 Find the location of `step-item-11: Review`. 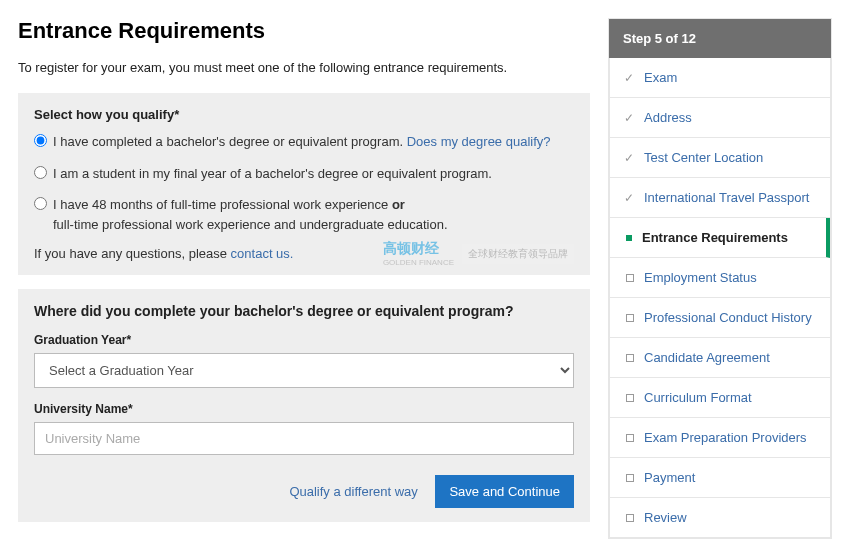

step-item-11: Review is located at coordinates (720, 518).